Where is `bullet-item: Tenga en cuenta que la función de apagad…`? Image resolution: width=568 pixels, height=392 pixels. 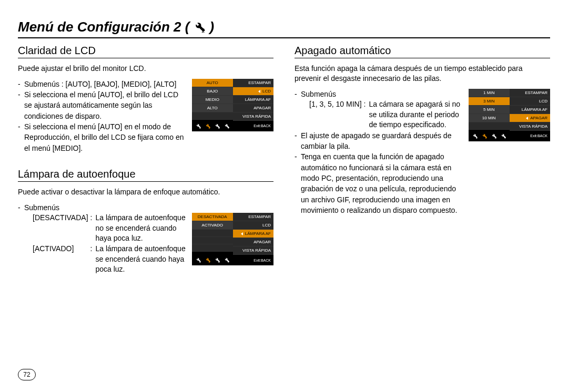
bullet-item: Tenga en cuenta que la función de apagad… is located at coordinates (382, 183).